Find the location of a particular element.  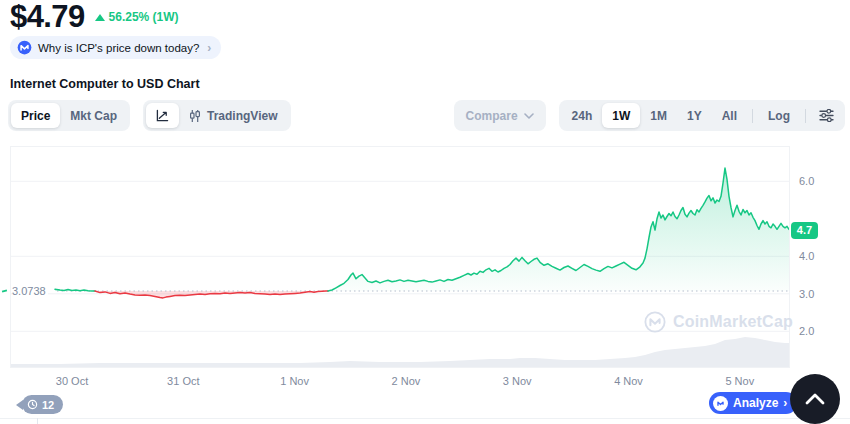

baseline-price-label: 3.0738 is located at coordinates (30, 291).